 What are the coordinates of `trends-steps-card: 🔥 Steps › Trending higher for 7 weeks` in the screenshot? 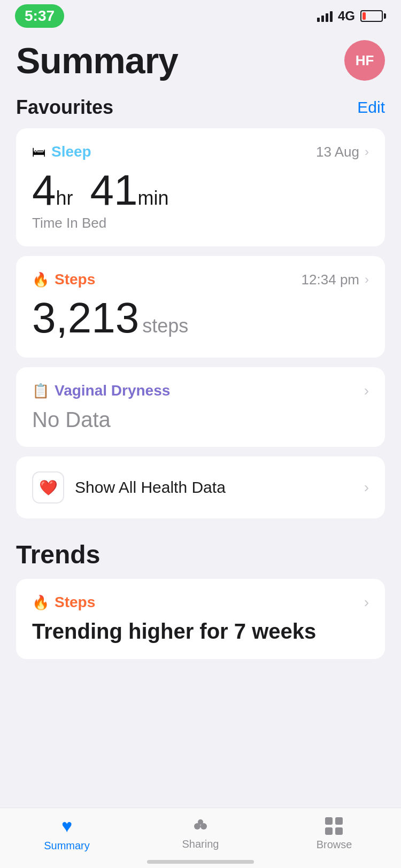 It's located at (200, 619).